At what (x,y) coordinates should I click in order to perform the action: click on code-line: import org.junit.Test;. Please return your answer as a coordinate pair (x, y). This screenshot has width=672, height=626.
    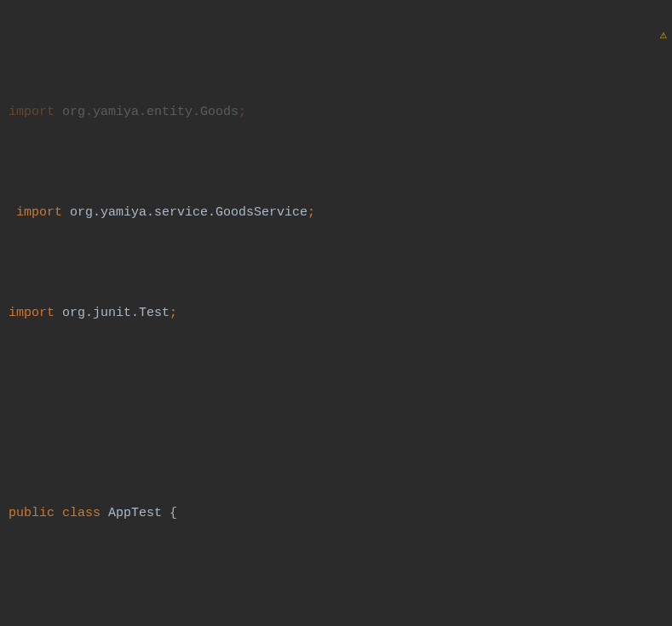
    Looking at the image, I should click on (336, 313).